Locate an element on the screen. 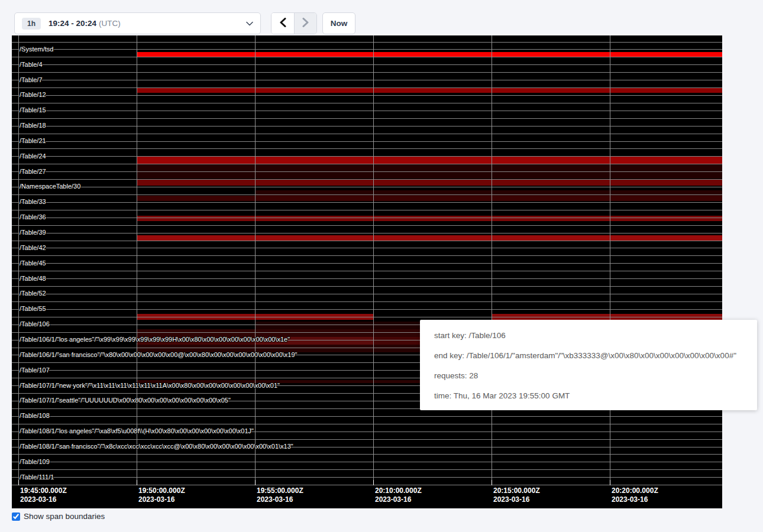  prev-time-button is located at coordinates (283, 24).